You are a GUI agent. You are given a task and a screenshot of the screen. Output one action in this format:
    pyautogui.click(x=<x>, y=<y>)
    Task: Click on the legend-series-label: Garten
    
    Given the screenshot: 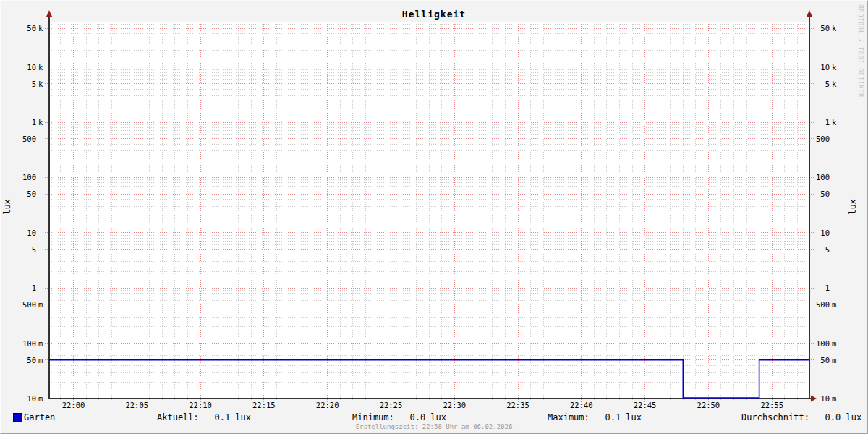 What is the action you would take?
    pyautogui.click(x=39, y=418)
    